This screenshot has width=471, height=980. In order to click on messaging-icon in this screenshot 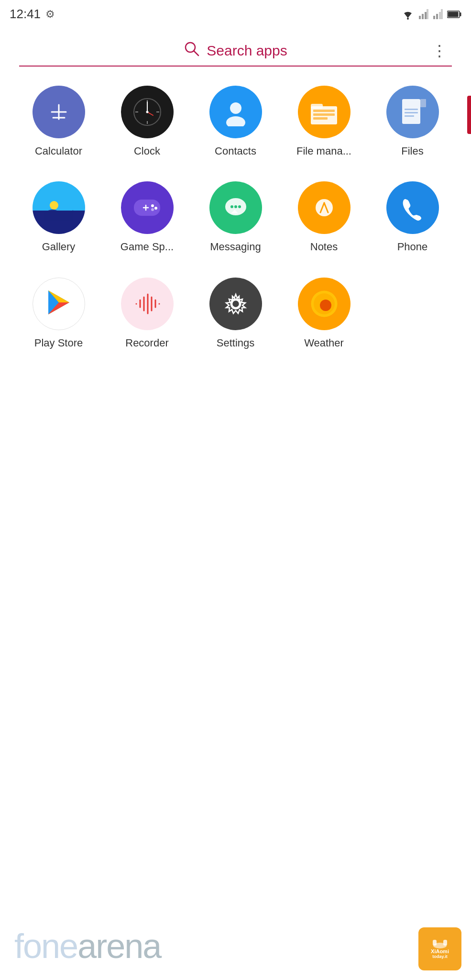, I will do `click(236, 208)`.